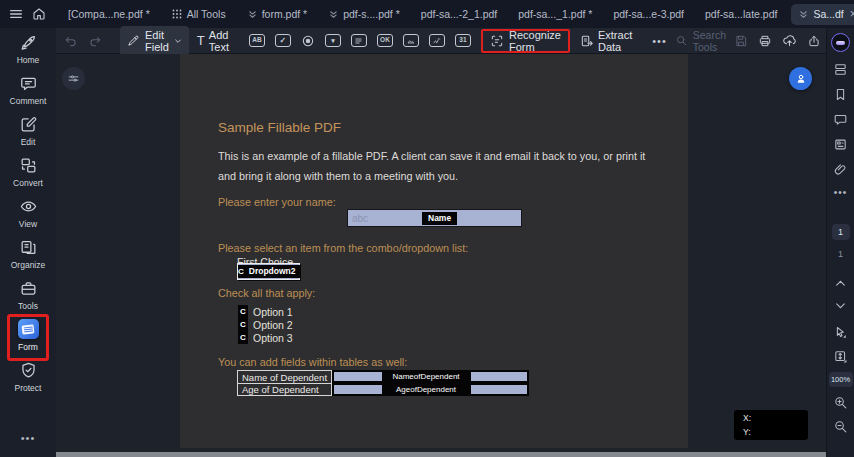  What do you see at coordinates (411, 40) in the screenshot?
I see `image-field-tool-button` at bounding box center [411, 40].